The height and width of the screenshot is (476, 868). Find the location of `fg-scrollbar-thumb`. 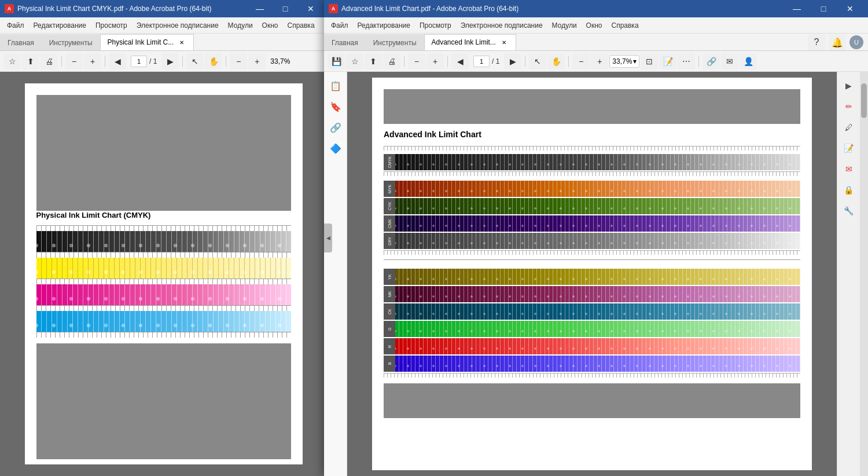

fg-scrollbar-thumb is located at coordinates (864, 101).